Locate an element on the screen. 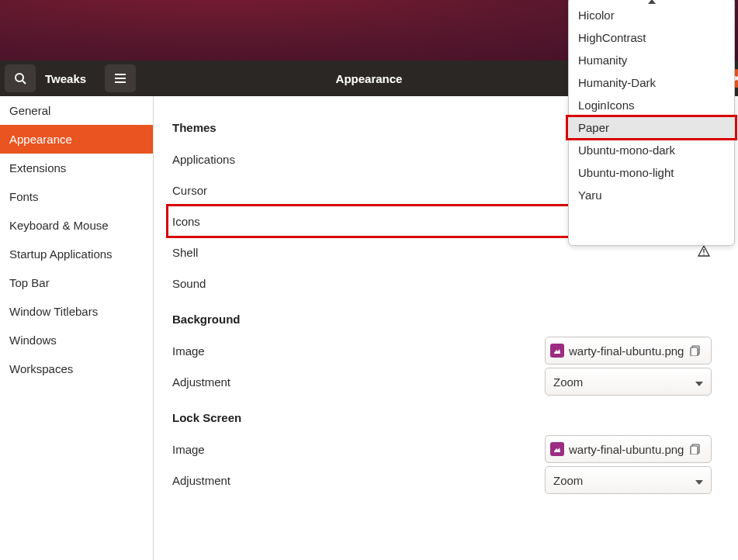 This screenshot has width=738, height=560. dropdown-option-ubuntu-mono-light: Ubuntu-mono-light is located at coordinates (652, 172).